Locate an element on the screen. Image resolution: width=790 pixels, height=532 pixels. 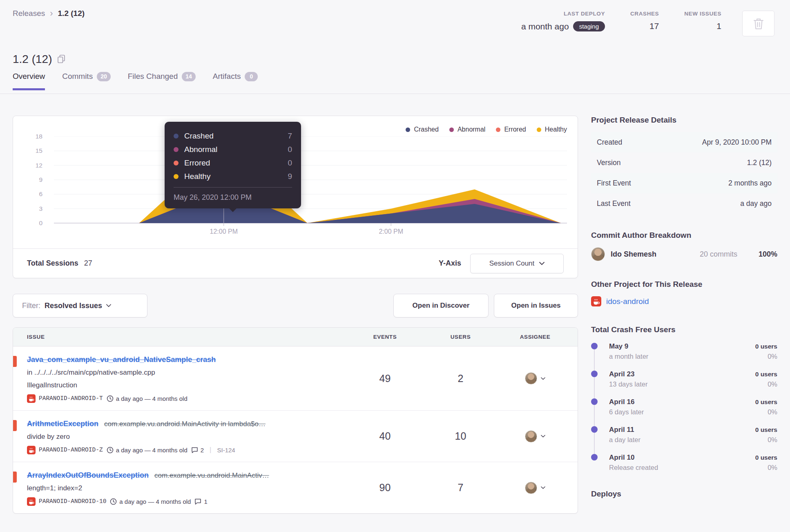
detail-row-version: Version 1.2 (12) is located at coordinates (684, 163).